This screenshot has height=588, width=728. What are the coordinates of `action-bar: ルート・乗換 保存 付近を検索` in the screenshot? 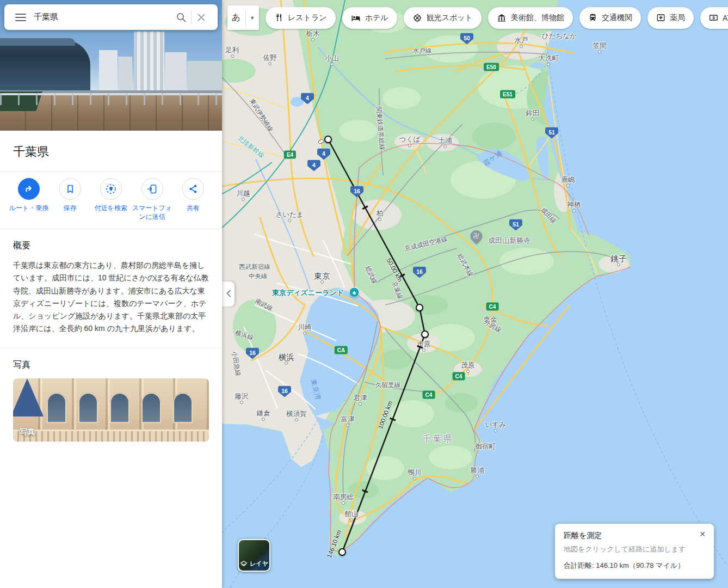 It's located at (111, 200).